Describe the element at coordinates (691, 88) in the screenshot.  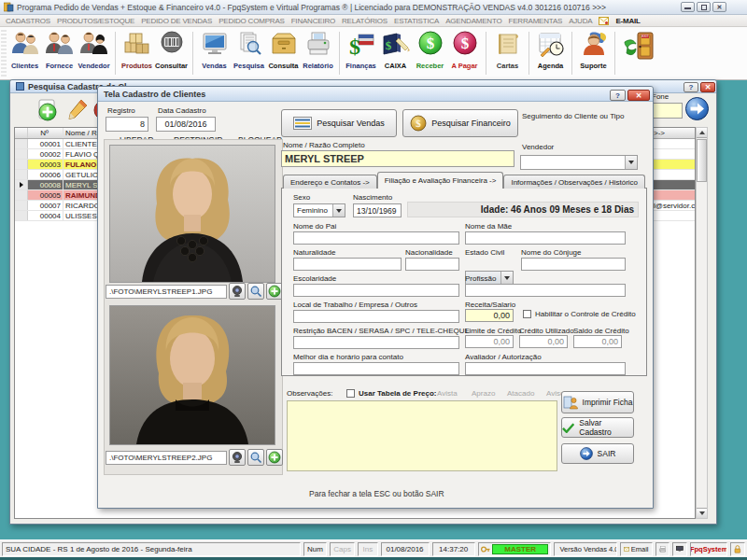
I see `search-help-button: ?` at that location.